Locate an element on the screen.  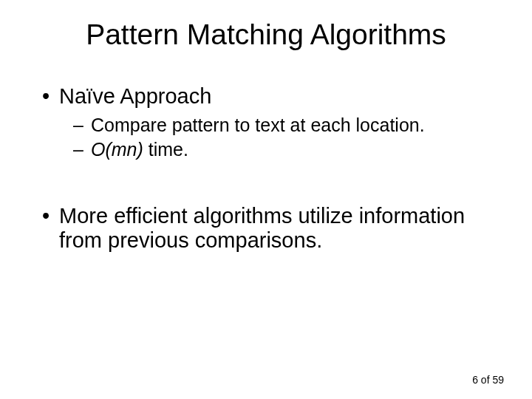
slide-number: 6 of 59 is located at coordinates (488, 380).